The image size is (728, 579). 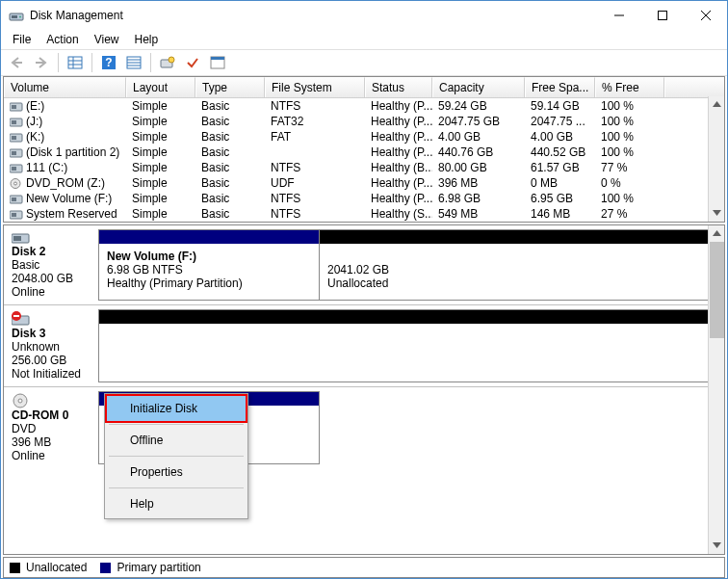 What do you see at coordinates (15, 568) in the screenshot?
I see `legend-swatch-unallocated` at bounding box center [15, 568].